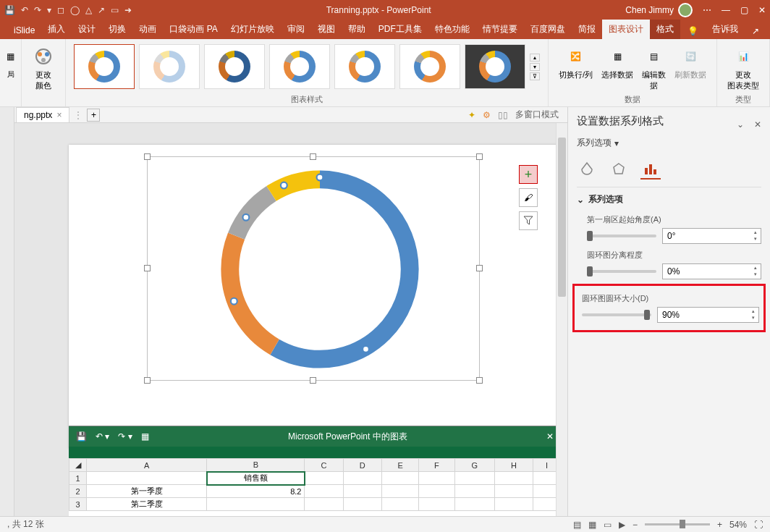  I want to click on qat-icon: ◻, so click(61, 10).